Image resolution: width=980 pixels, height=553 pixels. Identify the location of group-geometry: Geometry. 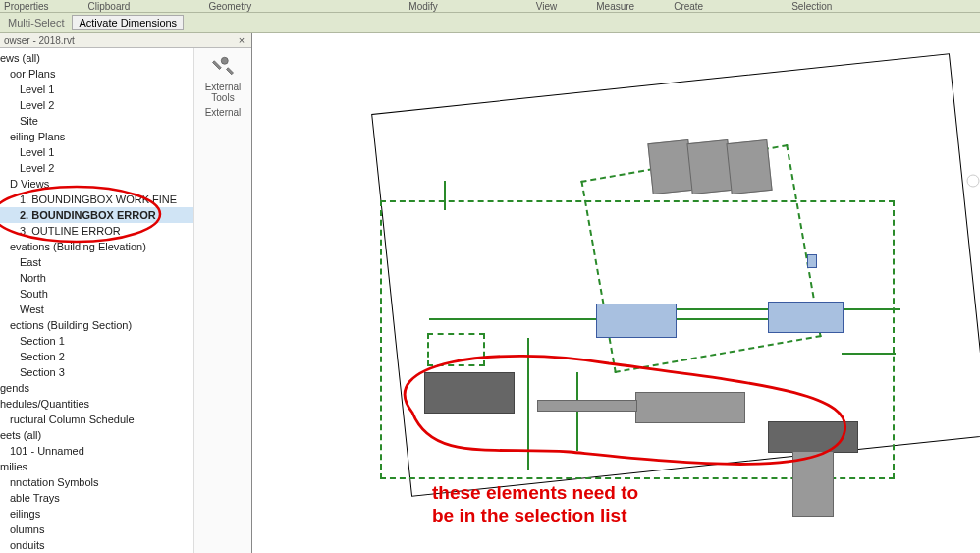
(230, 6).